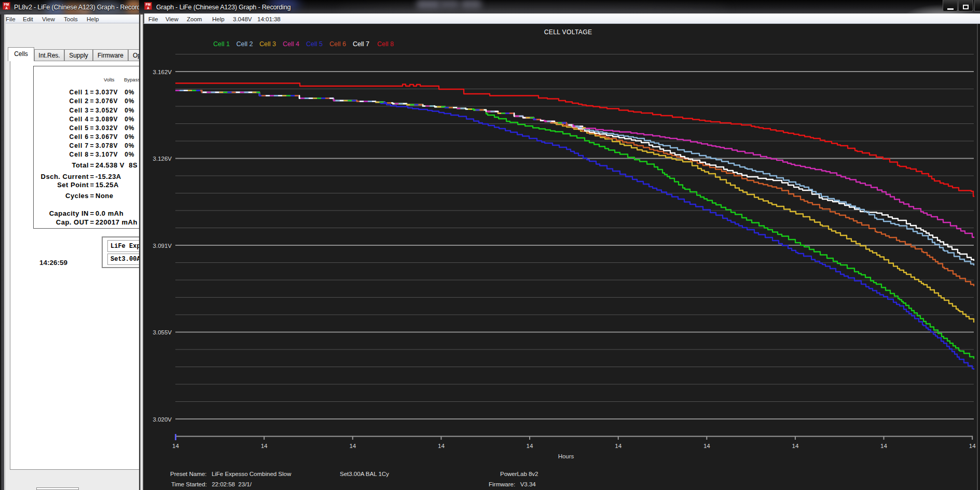  Describe the element at coordinates (364, 474) in the screenshot. I see `svg-text: Set3.00A BAL 1Cy` at that location.